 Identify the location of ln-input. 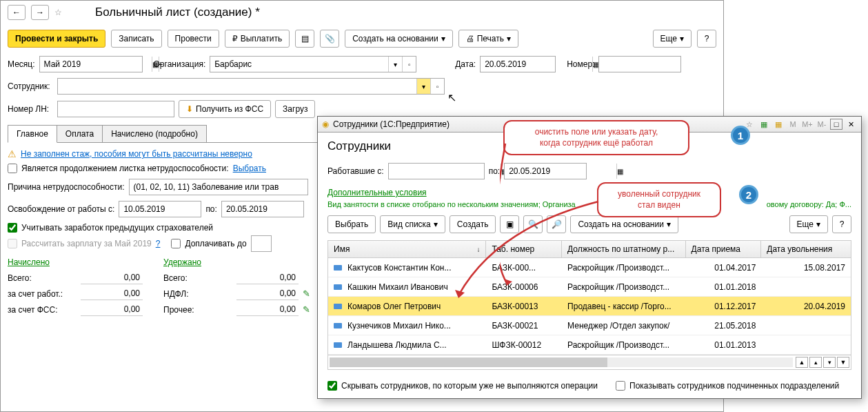
(116, 109).